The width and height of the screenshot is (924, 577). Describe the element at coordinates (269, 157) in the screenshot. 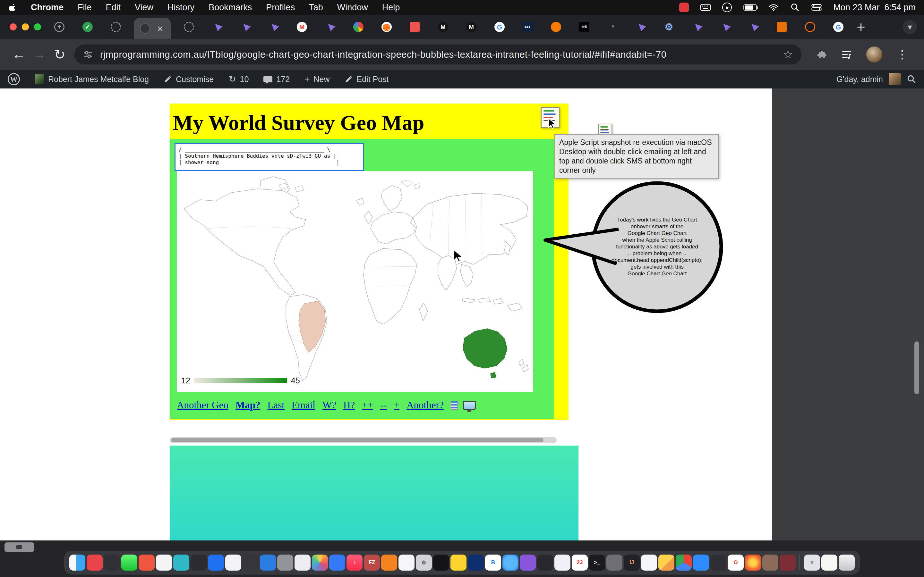

I see `speech-bubble-textarea: / ______________________________________…` at that location.